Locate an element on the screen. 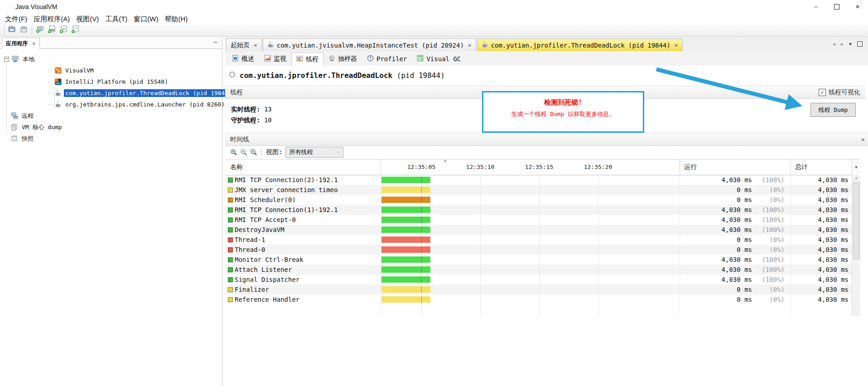 Image resolution: width=868 pixels, height=386 pixels. document-tab-bar: 起始页 × com.yutian.jvisualvm.HeapInstanceT… is located at coordinates (546, 44).